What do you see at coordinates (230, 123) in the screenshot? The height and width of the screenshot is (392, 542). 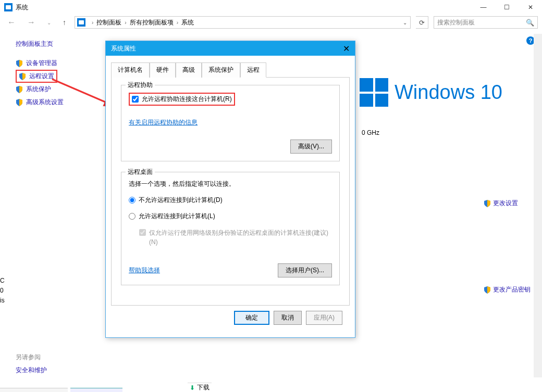 I see `remote-assistance-group: 远程协助 允许远程协助连接这台计算机(R) 有关启用远程协助的信息 高级(V).…` at bounding box center [230, 123].